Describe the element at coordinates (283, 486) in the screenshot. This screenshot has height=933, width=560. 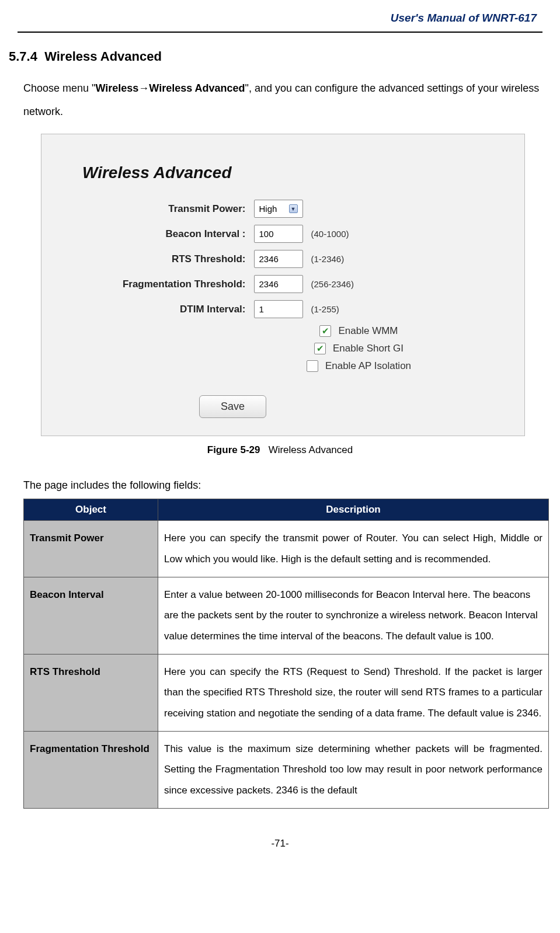
I see `fields-intro: The page includes the following fields:` at that location.